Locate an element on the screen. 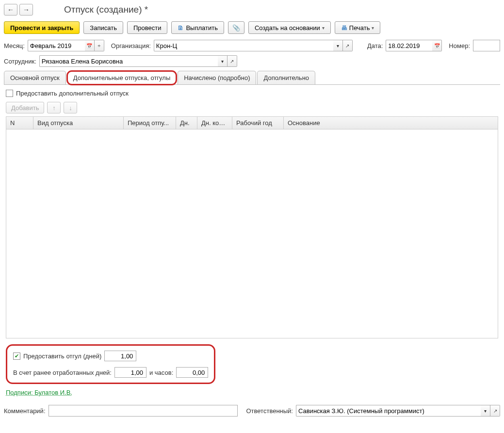 This screenshot has height=433, width=504. org-input is located at coordinates (244, 46).